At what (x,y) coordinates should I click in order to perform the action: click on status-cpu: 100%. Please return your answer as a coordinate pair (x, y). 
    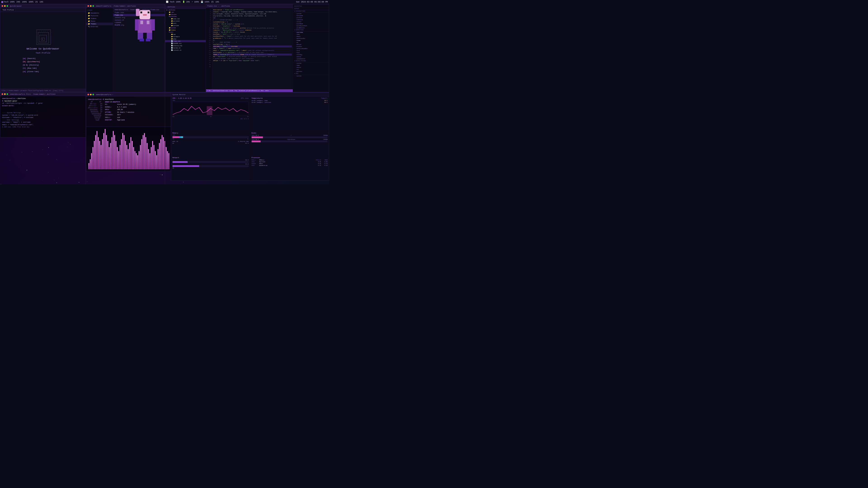
    Looking at the image, I should click on (24, 2).